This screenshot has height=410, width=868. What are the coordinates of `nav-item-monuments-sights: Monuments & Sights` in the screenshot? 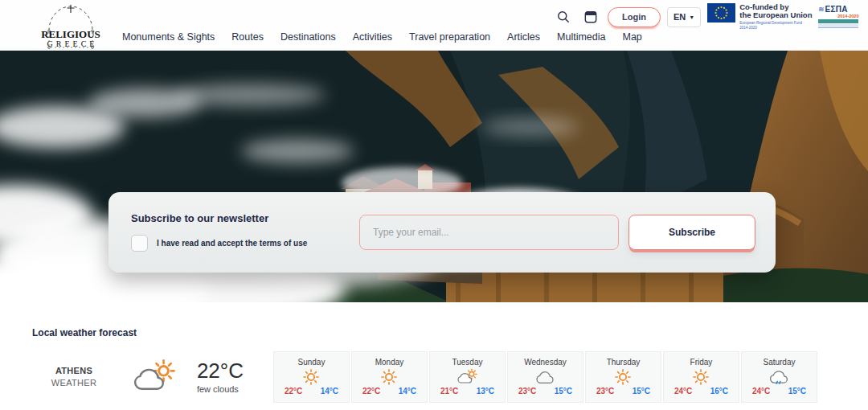 It's located at (169, 37).